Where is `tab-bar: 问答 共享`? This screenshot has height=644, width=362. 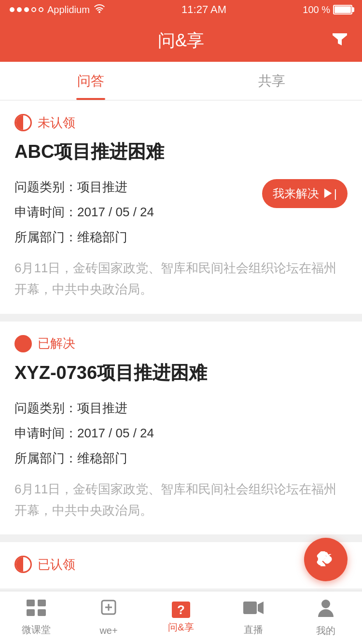 tab-bar: 问答 共享 is located at coordinates (181, 81).